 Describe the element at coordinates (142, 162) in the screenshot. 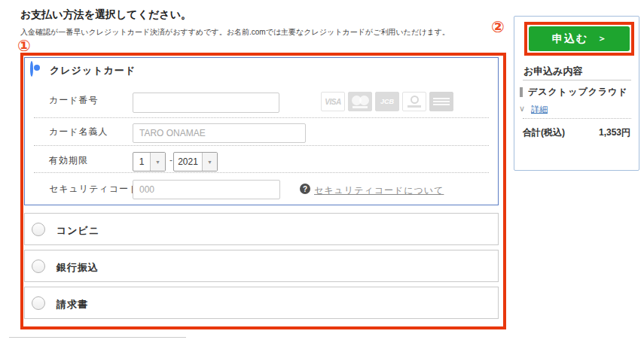

I see `expiry-month-value: 1` at that location.